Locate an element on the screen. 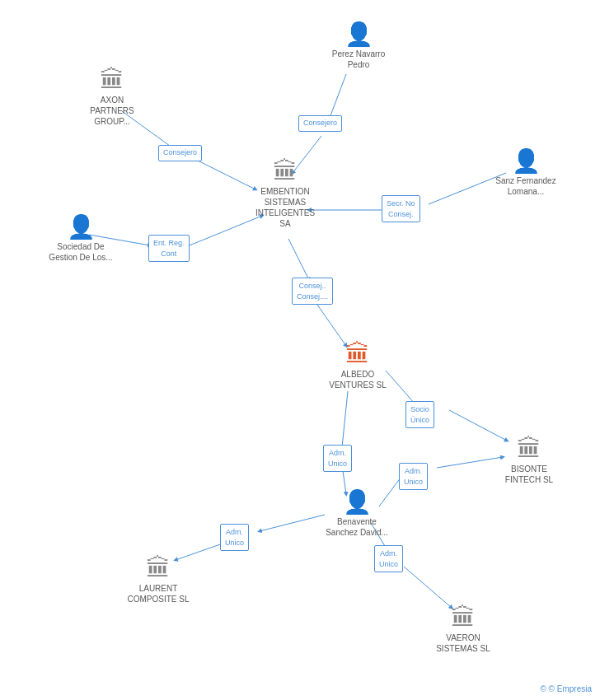 This screenshot has height=700, width=600. badge-ent-reg: Ent. Reg.Cont is located at coordinates (169, 249).